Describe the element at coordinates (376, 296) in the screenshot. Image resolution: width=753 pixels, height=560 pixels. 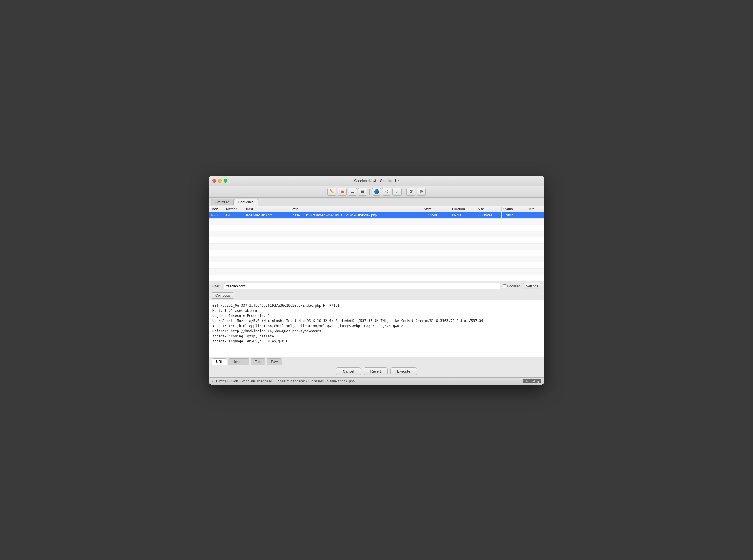
I see `compose-area: Compose` at that location.